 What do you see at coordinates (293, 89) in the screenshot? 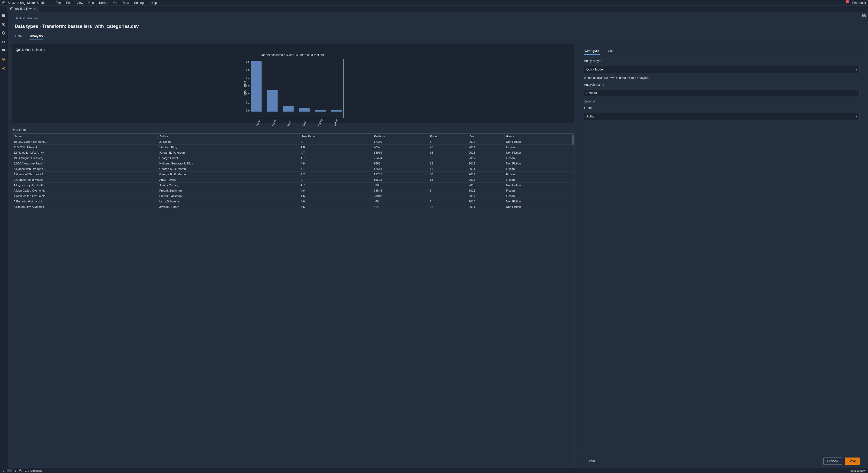
I see `chart-area: Importance 0.6 0.5 0.4 0.3 0.2 0.1 0.0` at bounding box center [293, 89].